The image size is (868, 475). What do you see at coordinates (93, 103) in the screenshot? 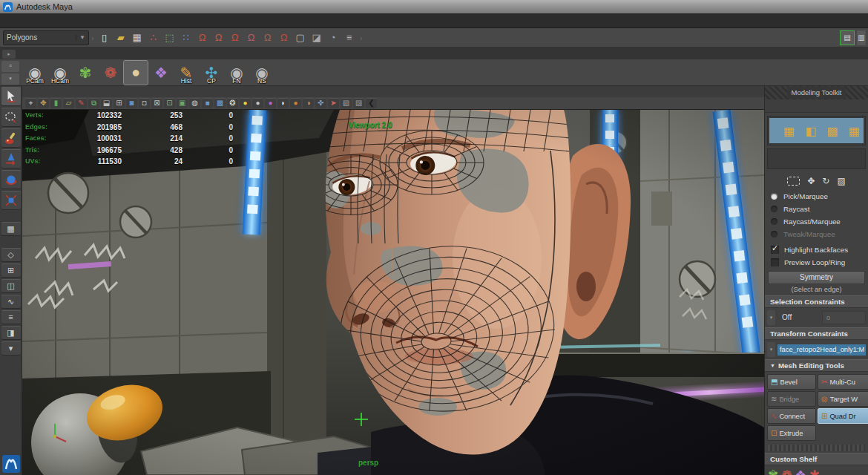
I see `grease-frames-icon: ⧉` at bounding box center [93, 103].